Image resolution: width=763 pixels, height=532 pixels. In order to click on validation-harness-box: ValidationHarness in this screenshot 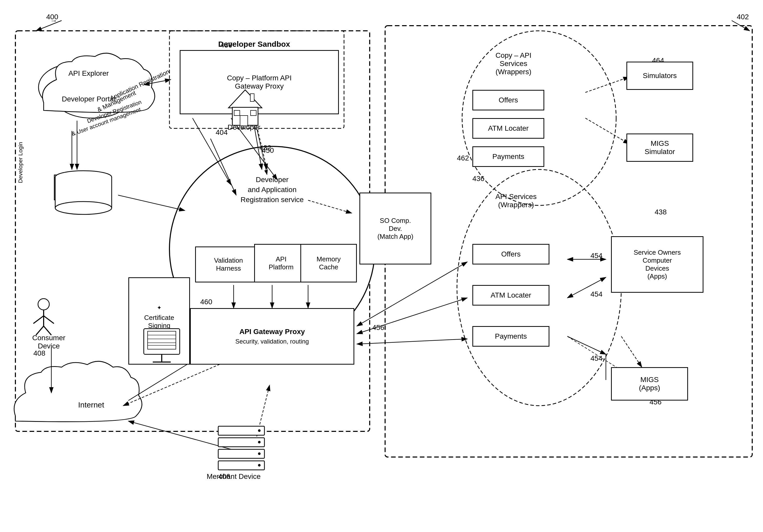, I will do `click(229, 265)`.